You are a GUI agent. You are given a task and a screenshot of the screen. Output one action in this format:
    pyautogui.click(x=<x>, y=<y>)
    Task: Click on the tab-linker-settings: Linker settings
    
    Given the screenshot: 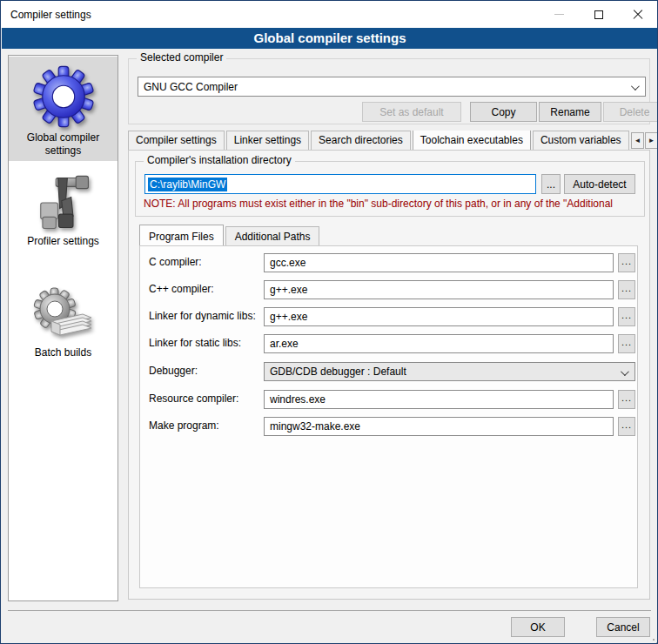 What is the action you would take?
    pyautogui.click(x=268, y=140)
    